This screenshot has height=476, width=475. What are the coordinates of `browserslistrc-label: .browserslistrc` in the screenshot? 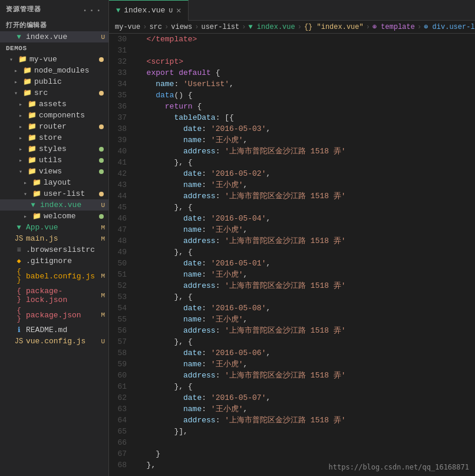 It's located at (67, 250).